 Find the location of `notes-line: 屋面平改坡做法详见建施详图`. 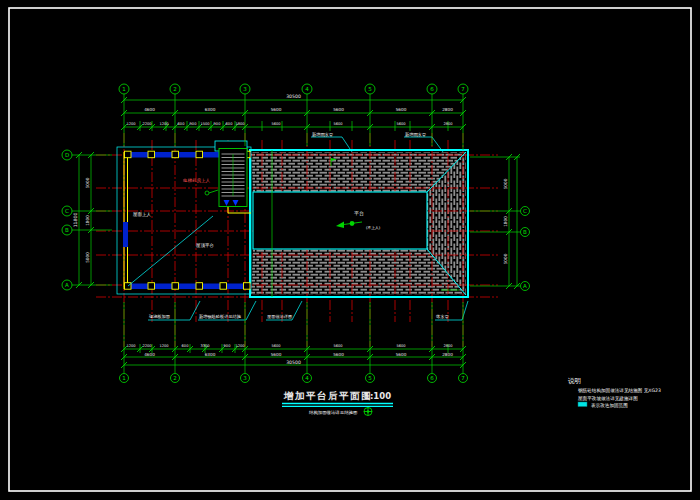

notes-line: 屋面平改坡做法详见建施详图 is located at coordinates (608, 398).